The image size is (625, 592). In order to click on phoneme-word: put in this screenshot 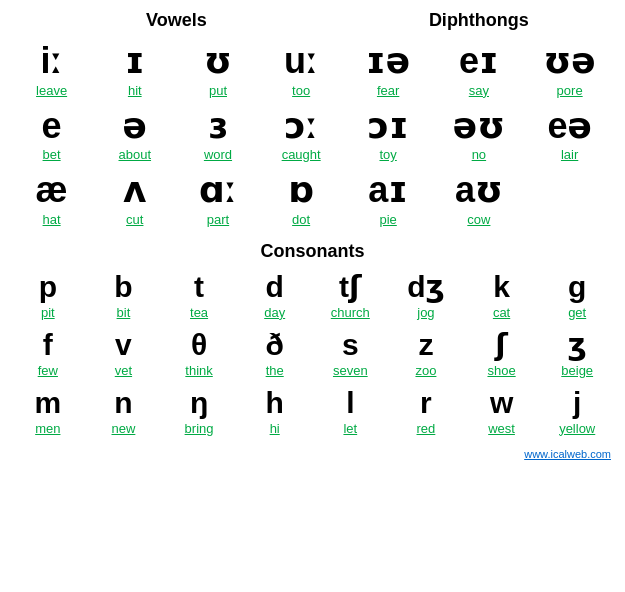, I will do `click(218, 90)`.